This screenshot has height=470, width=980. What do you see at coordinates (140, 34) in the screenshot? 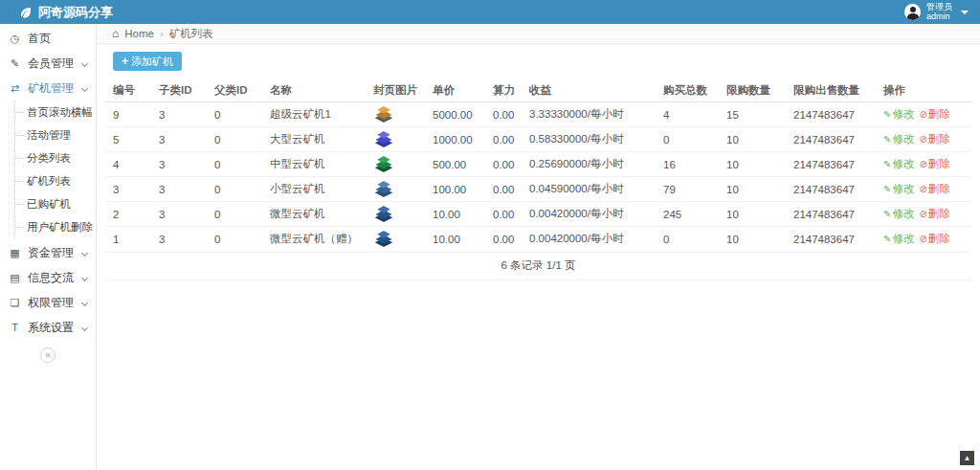
I see `breadcrumb-home: Home` at bounding box center [140, 34].